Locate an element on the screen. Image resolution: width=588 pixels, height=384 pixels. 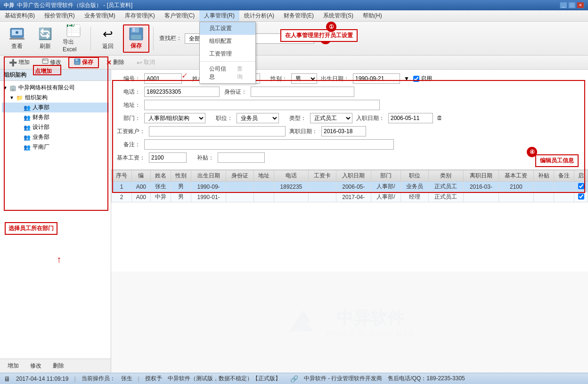
phone-input is located at coordinates (182, 92).